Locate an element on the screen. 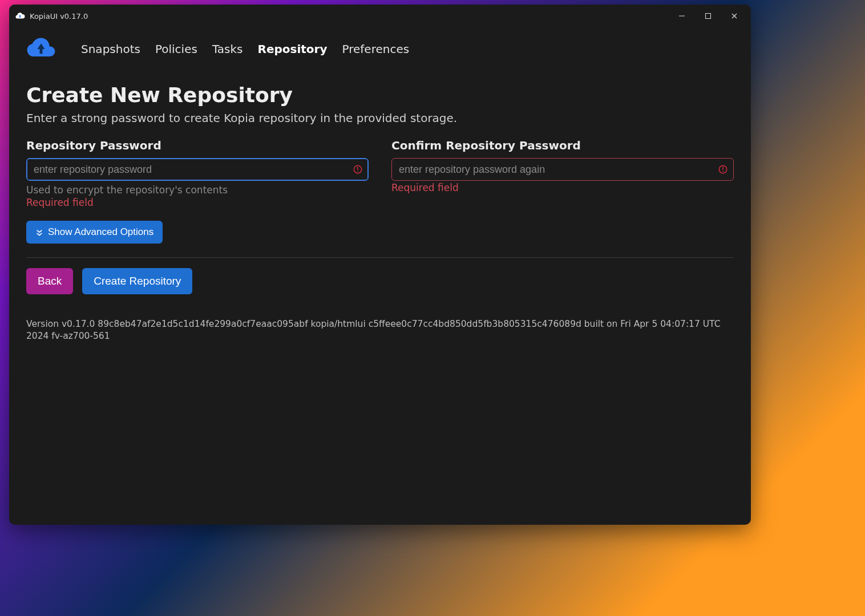 This screenshot has height=616, width=865. window-maximize-button is located at coordinates (708, 16).